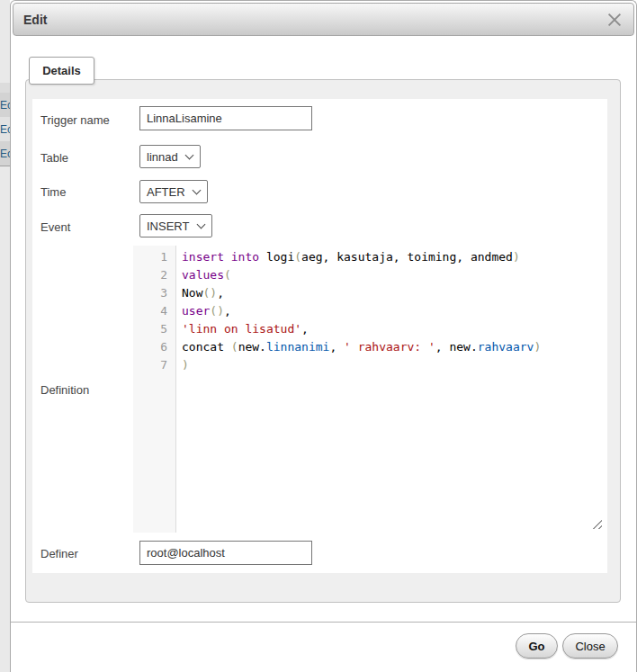 Image resolution: width=637 pixels, height=672 pixels. Describe the element at coordinates (54, 158) in the screenshot. I see `table-label: Table` at that location.